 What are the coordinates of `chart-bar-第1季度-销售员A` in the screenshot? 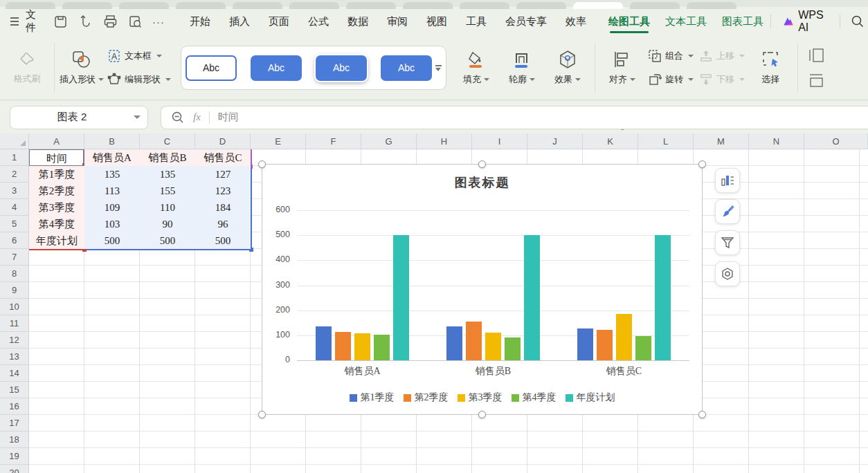 It's located at (324, 343).